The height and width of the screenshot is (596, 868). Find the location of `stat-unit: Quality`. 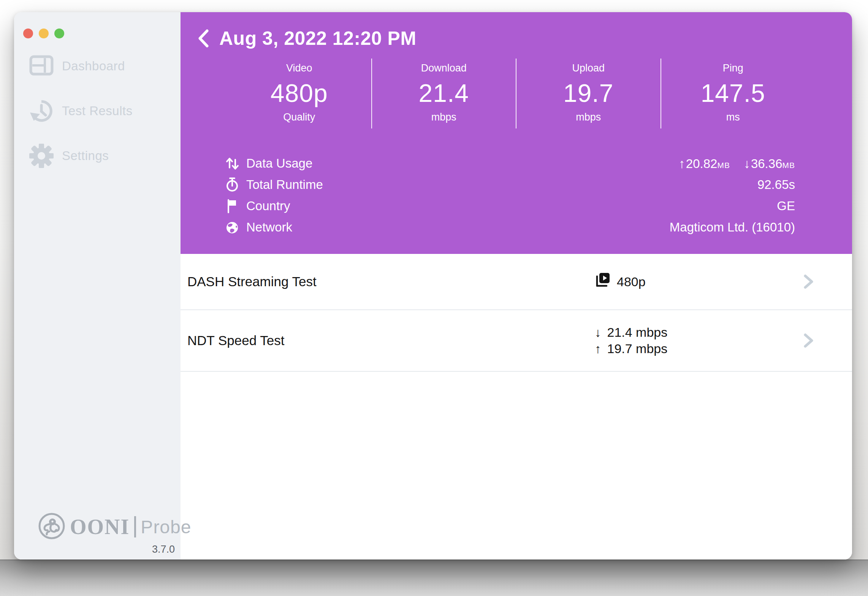

stat-unit: Quality is located at coordinates (299, 117).